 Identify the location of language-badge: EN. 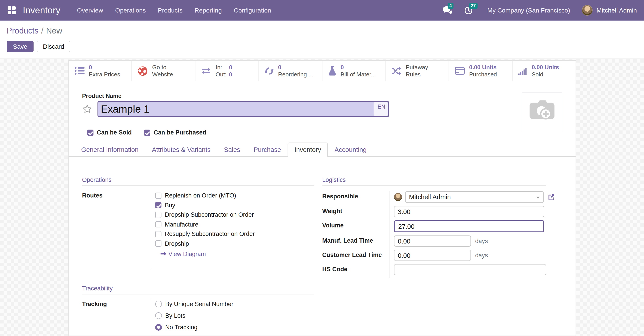
(380, 109).